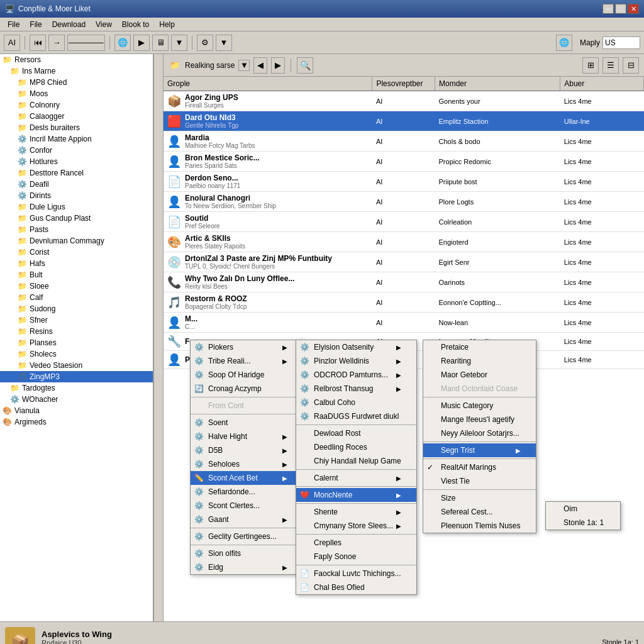 Image resolution: width=644 pixels, height=644 pixels. What do you see at coordinates (404, 222) in the screenshot?
I see `table-row: 📄 SoutidPref Seleore AI Colrleation Lics…` at bounding box center [404, 222].